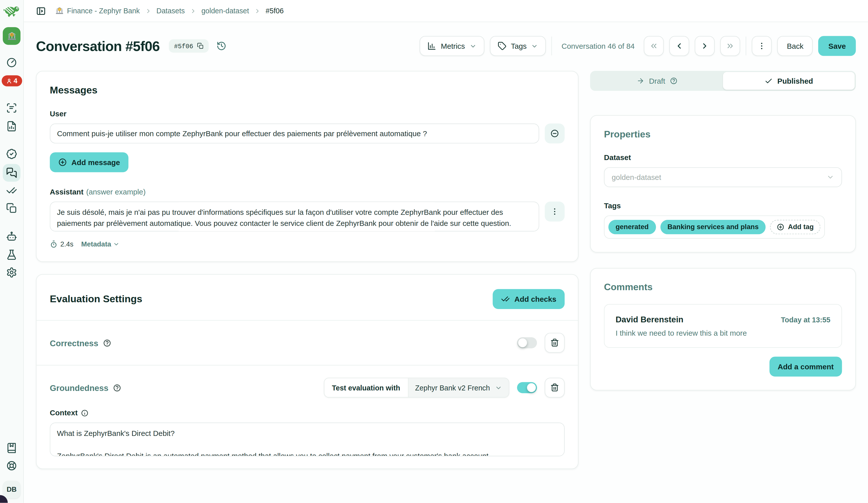  I want to click on context-textarea: What is ZephyrBank's Direct Debit? Zephy…, so click(307, 440).